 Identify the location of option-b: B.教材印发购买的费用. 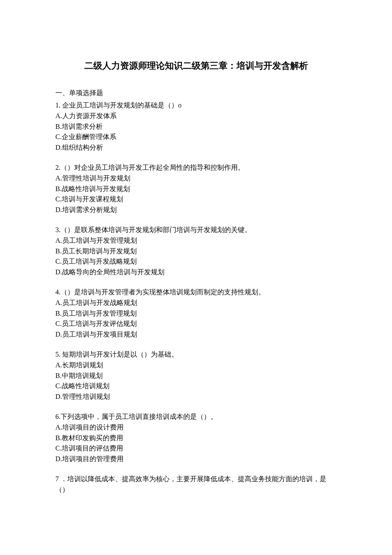
(196, 439).